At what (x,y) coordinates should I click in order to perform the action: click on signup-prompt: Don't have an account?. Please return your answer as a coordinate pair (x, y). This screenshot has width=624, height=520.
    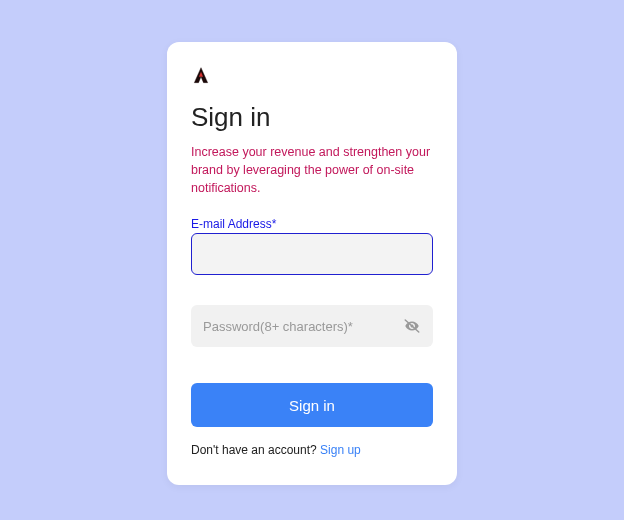
    Looking at the image, I should click on (256, 450).